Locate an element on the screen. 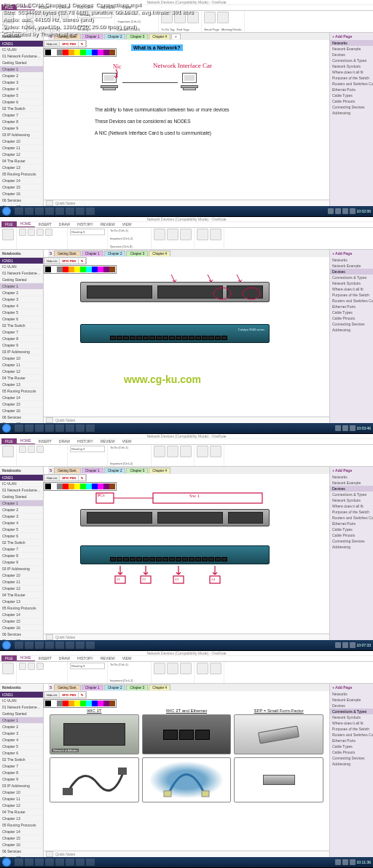 The image size is (373, 868). system-tray: 10:02:06 is located at coordinates (350, 211).